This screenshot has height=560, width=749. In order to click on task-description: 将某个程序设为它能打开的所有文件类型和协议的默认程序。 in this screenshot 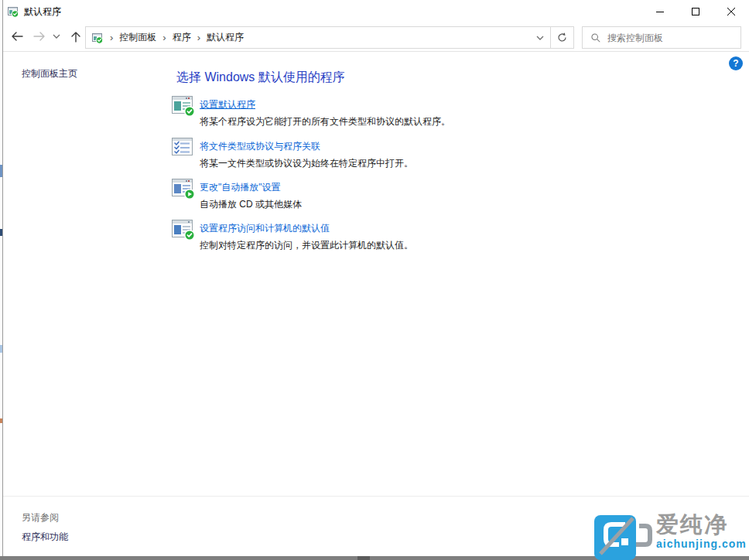, I will do `click(325, 122)`.